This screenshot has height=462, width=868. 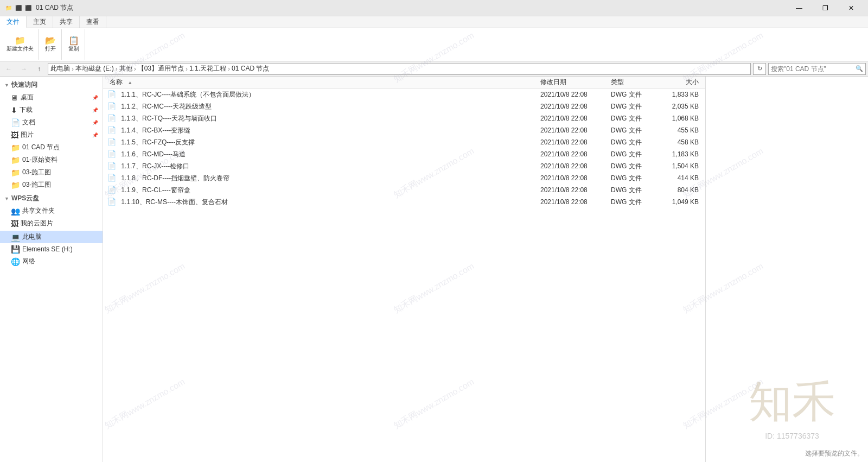 What do you see at coordinates (18, 8) in the screenshot?
I see `icon-btn-1: ⬛` at bounding box center [18, 8].